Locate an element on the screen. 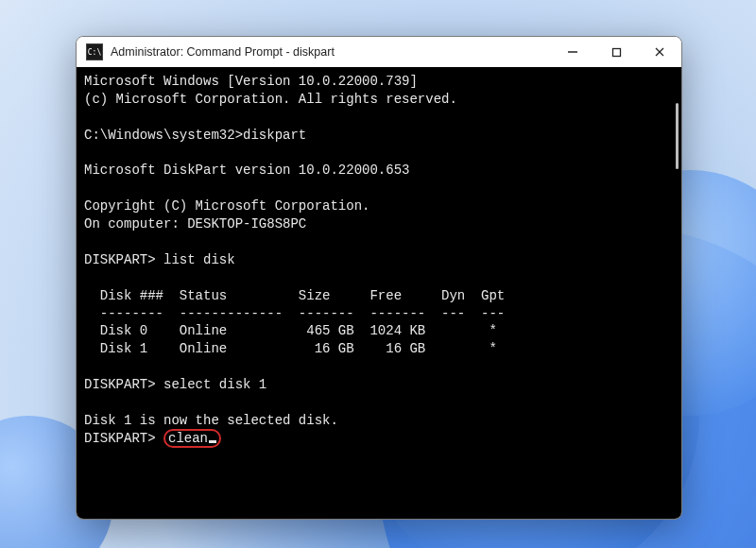 This screenshot has width=756, height=548. disk-table-row: Disk 1 Online 16 GB 16 GB * is located at coordinates (291, 349).